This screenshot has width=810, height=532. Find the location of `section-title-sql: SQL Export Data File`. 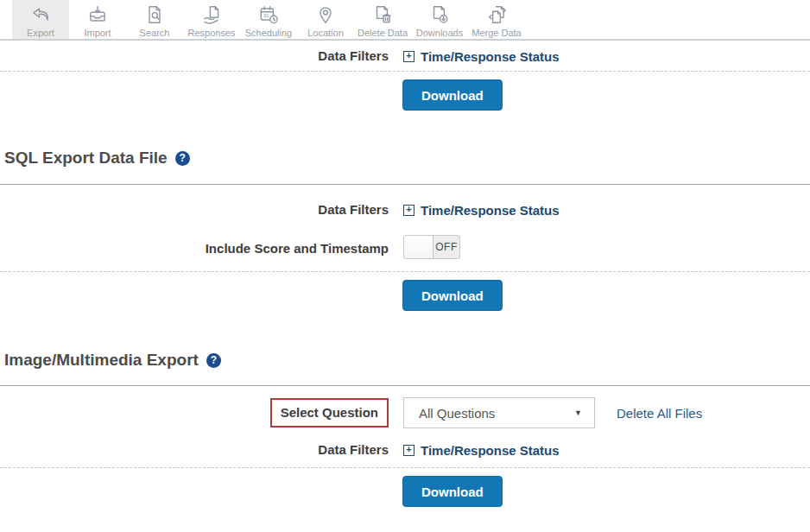

section-title-sql: SQL Export Data File is located at coordinates (405, 158).